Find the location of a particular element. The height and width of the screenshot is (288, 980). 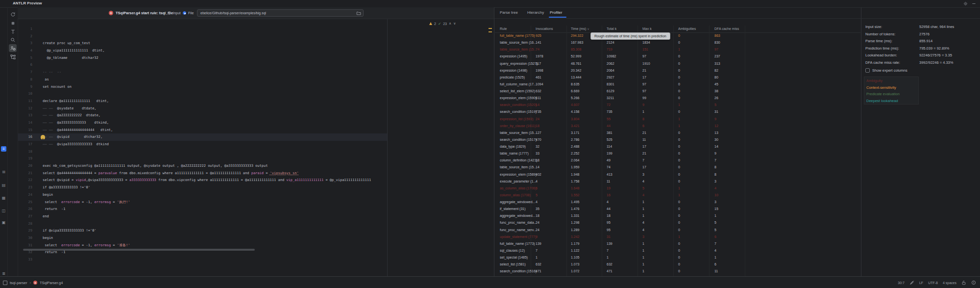

code-line: 27end is located at coordinates (202, 217).